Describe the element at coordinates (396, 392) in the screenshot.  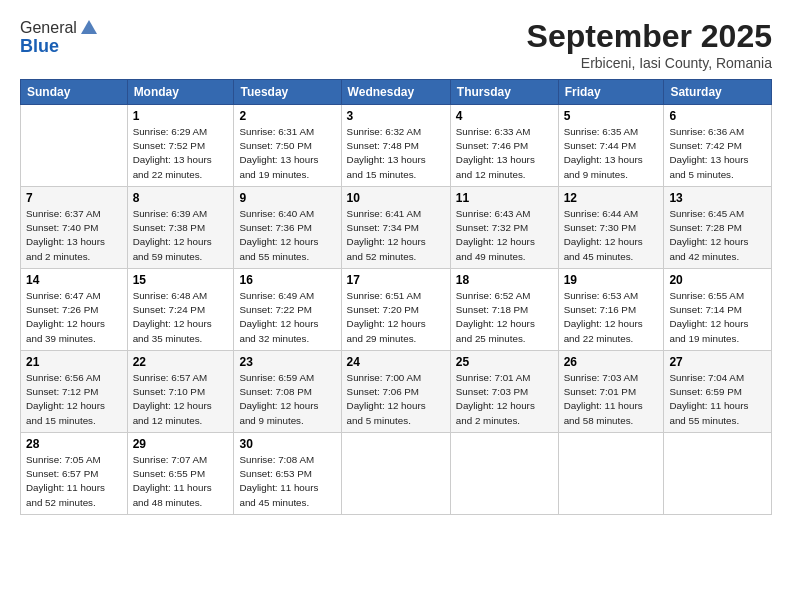
I see `calendar-cell: 24Sunrise: 7:00 AMSunset: 7:06 PMDayligh…` at that location.